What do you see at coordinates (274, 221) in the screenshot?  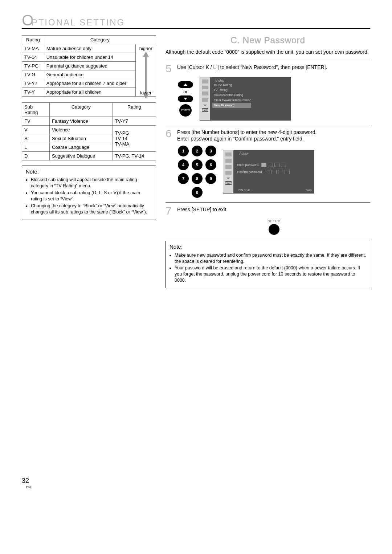 I see `setup-label: SETUP` at bounding box center [274, 221].